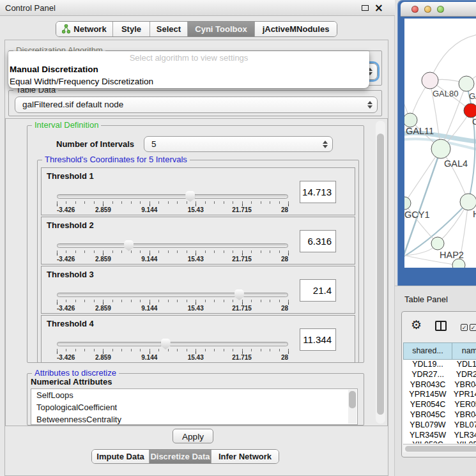  What do you see at coordinates (456, 164) in the screenshot?
I see `node-label: GAL4` at bounding box center [456, 164].